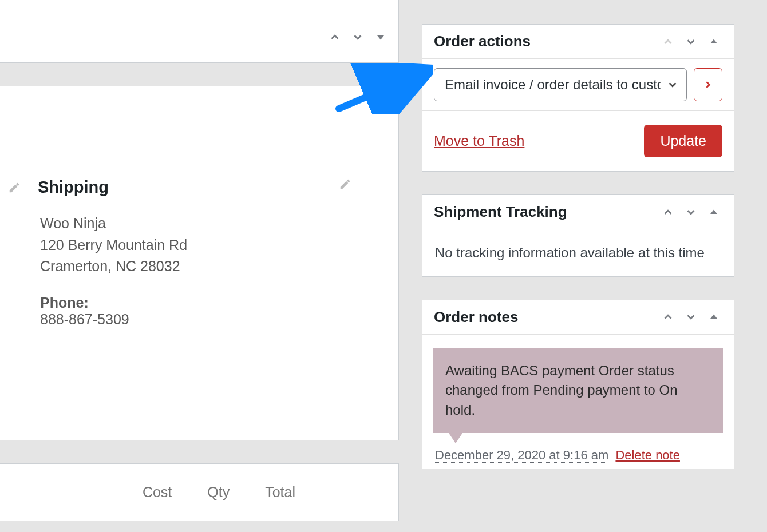 This screenshot has height=532, width=767. Describe the element at coordinates (708, 85) in the screenshot. I see `run-action-button` at that location.